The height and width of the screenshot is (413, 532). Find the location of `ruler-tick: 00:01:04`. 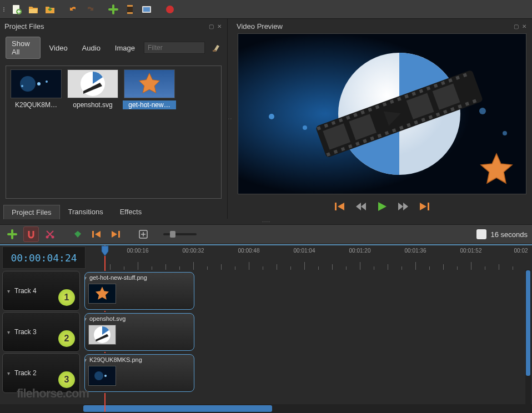

ruler-tick: 00:01:04 is located at coordinates (304, 251).